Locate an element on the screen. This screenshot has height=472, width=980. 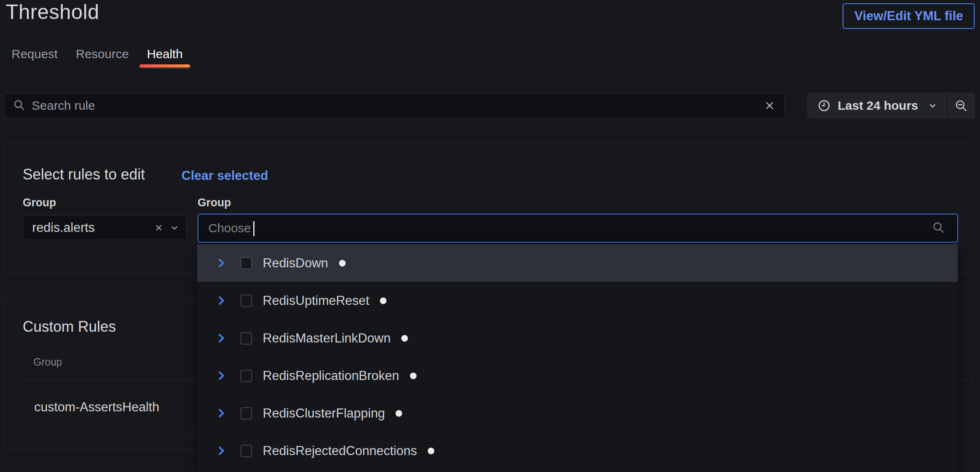
tabs-divider is located at coordinates (490, 68).